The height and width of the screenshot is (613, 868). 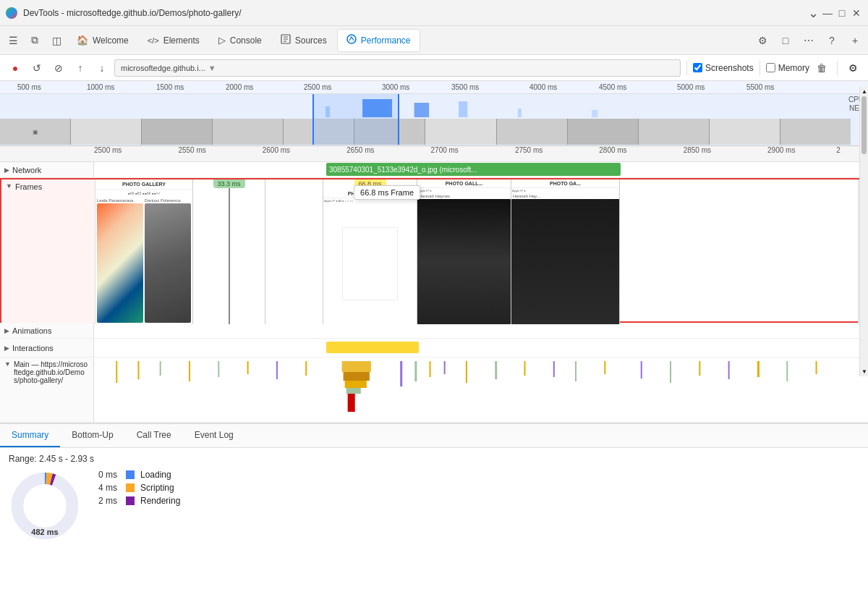 What do you see at coordinates (855, 41) in the screenshot?
I see `add-tab-button: +` at bounding box center [855, 41].